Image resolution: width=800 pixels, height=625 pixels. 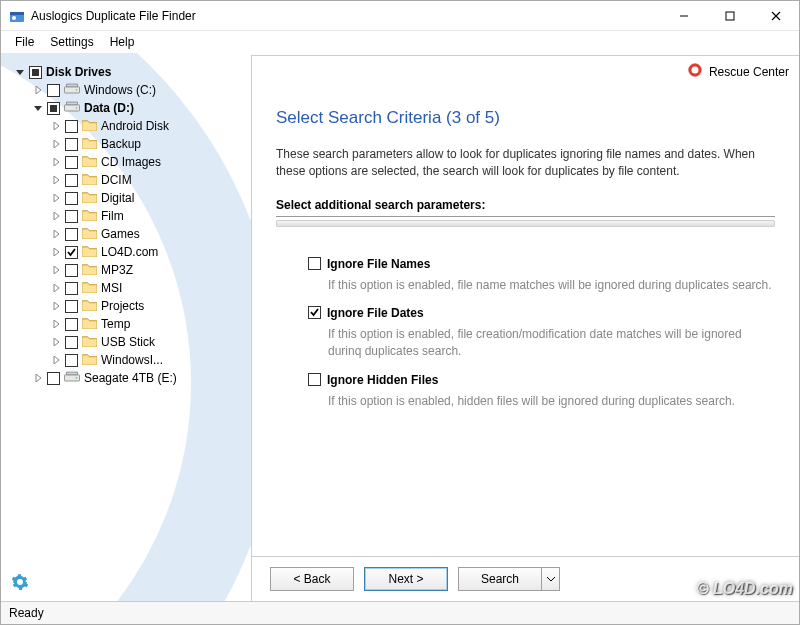 What do you see at coordinates (125, 306) in the screenshot?
I see `tree-folder: Projects` at bounding box center [125, 306].